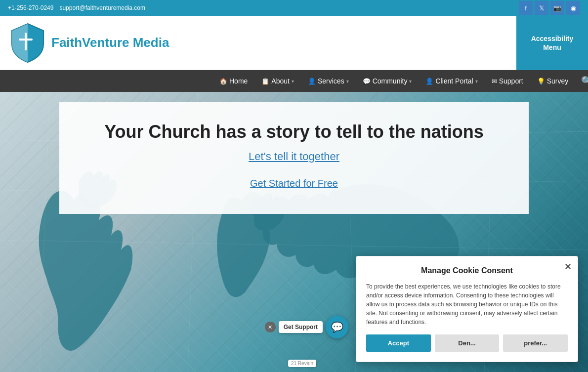  What do you see at coordinates (337, 327) in the screenshot?
I see `get-support-bubble-button: 💬` at bounding box center [337, 327].